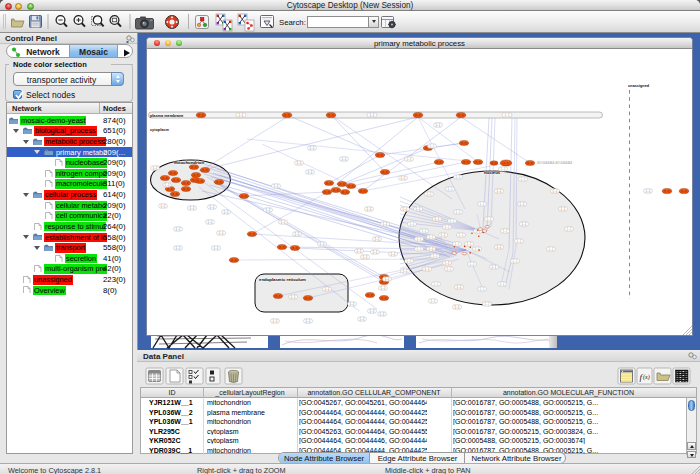 The image size is (700, 474). What do you see at coordinates (160, 130) in the screenshot?
I see `svg-text: cytoplasm` at bounding box center [160, 130].